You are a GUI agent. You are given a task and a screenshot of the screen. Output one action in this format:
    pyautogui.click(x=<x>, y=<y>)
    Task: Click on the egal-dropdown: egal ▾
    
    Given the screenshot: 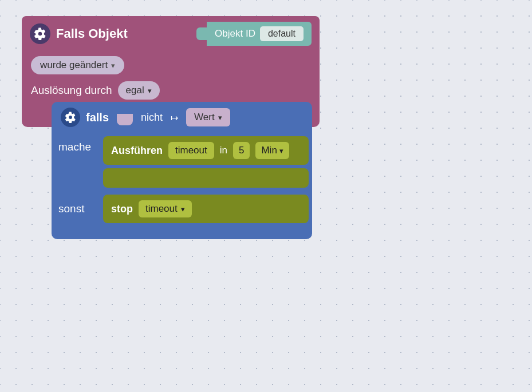 What is the action you would take?
    pyautogui.click(x=139, y=90)
    